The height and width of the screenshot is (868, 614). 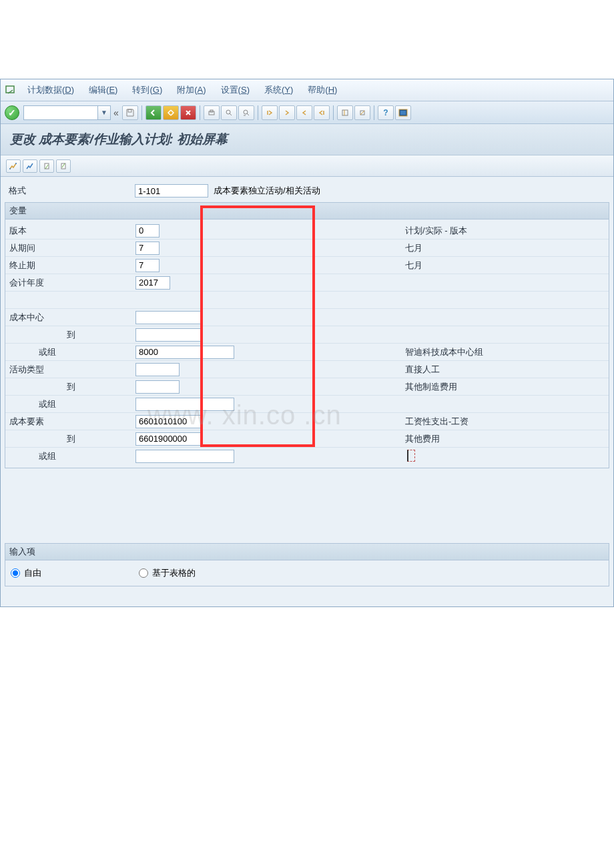 I want to click on from-period-desc: 七月, so click(x=507, y=248).